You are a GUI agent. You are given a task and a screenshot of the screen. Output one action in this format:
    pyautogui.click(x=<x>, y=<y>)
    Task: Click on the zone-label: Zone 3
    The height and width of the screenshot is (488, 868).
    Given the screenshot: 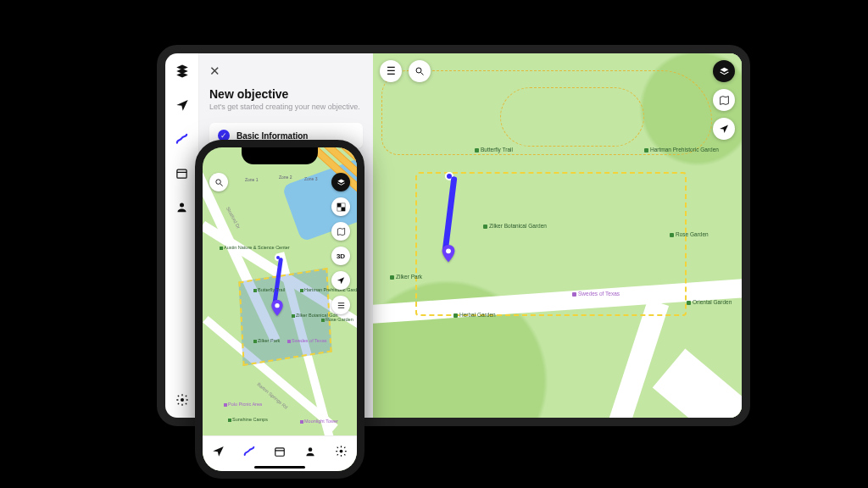 What is the action you would take?
    pyautogui.click(x=311, y=179)
    